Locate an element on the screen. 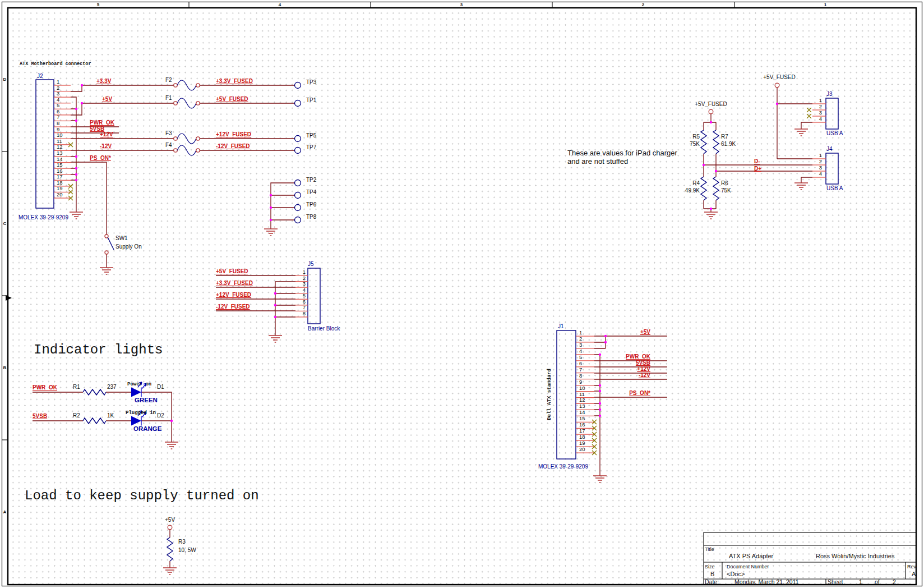 The width and height of the screenshot is (924, 588). net-5v: +5V is located at coordinates (107, 99).